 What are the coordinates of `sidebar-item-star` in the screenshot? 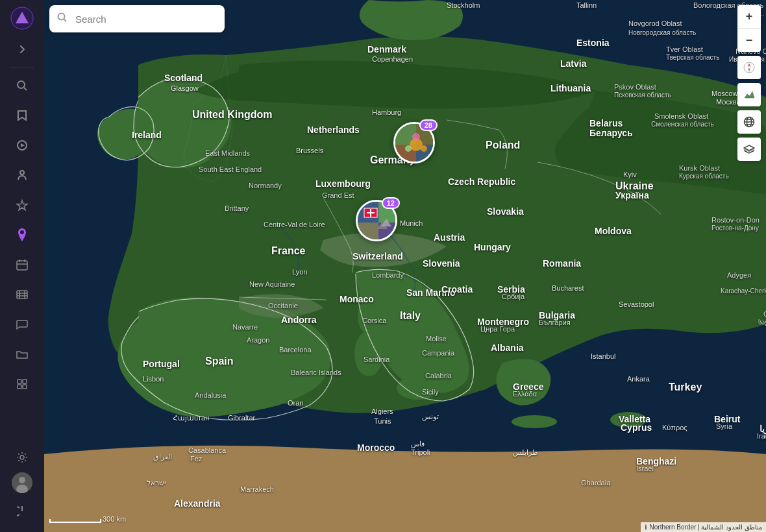 It's located at (22, 205).